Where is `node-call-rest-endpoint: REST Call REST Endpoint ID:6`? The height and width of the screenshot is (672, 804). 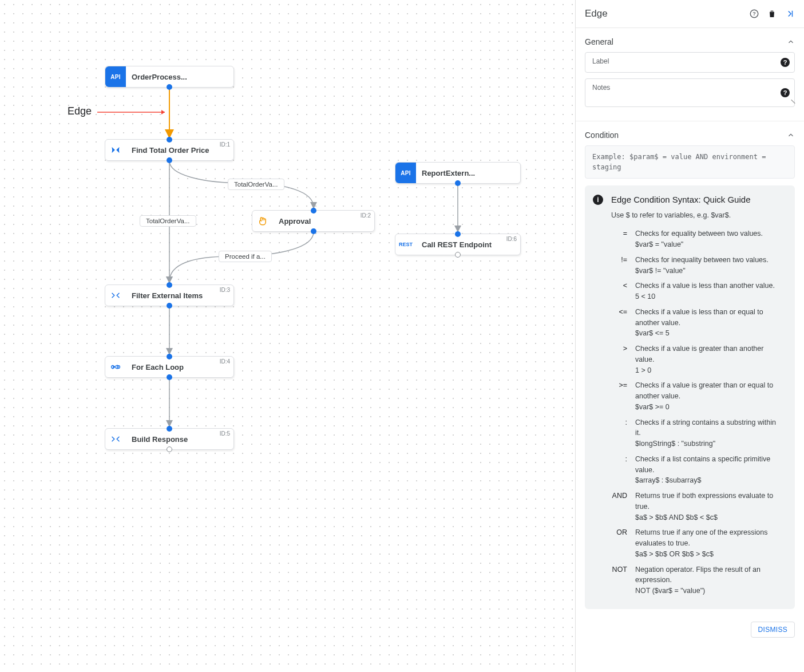
node-call-rest-endpoint: REST Call REST Endpoint ID:6 is located at coordinates (458, 244).